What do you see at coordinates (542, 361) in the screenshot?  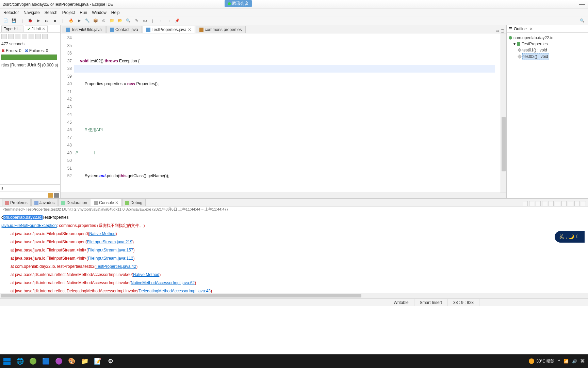 I see `weather-widget: 30°C 晴朗` at bounding box center [542, 361].